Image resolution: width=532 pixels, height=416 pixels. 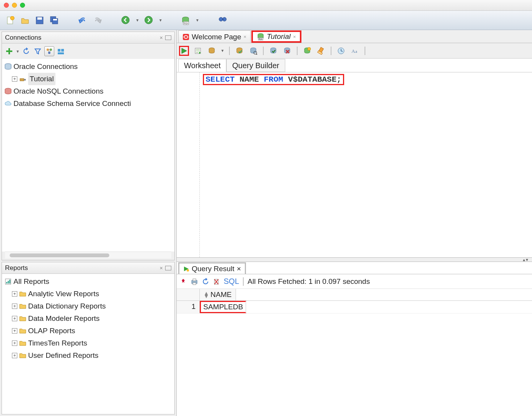 I want to click on redo-button, so click(x=97, y=20).